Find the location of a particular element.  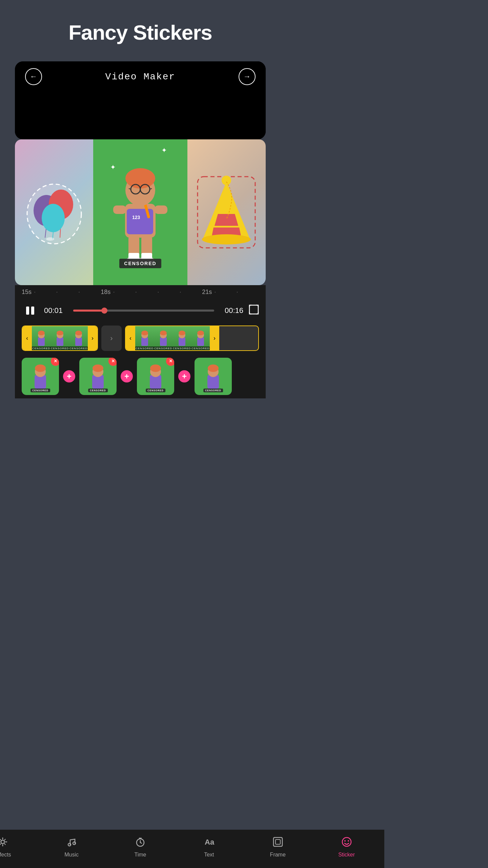

forward-button: → is located at coordinates (247, 77).